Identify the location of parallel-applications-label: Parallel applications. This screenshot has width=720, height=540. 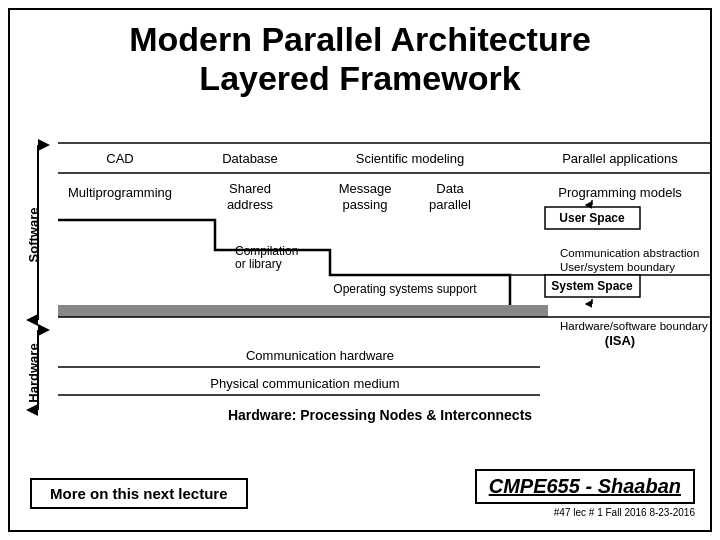
(620, 158).